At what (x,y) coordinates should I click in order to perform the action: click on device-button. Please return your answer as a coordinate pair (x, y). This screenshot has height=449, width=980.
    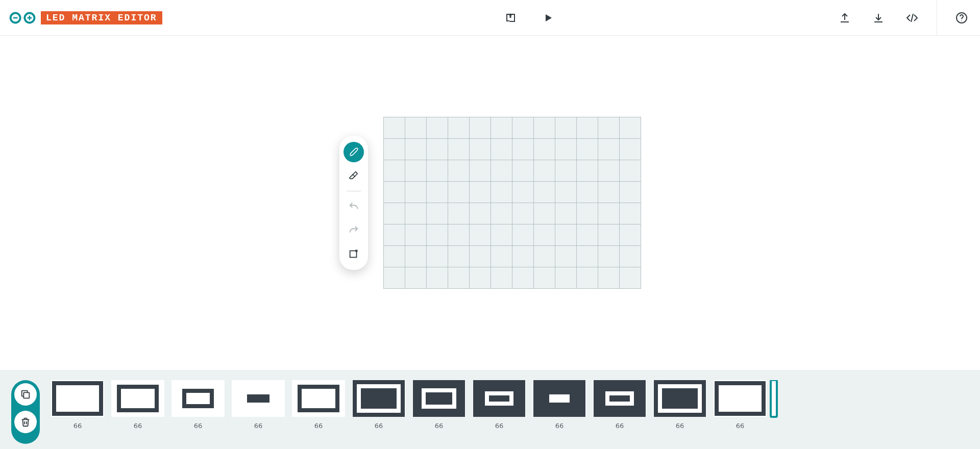
    Looking at the image, I should click on (510, 18).